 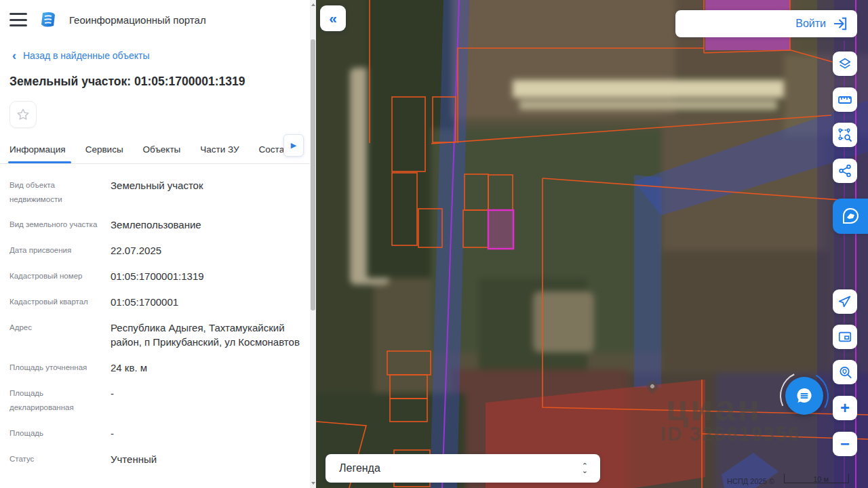 What do you see at coordinates (313, 483) in the screenshot?
I see `scroll-down-arrow-icon` at bounding box center [313, 483].